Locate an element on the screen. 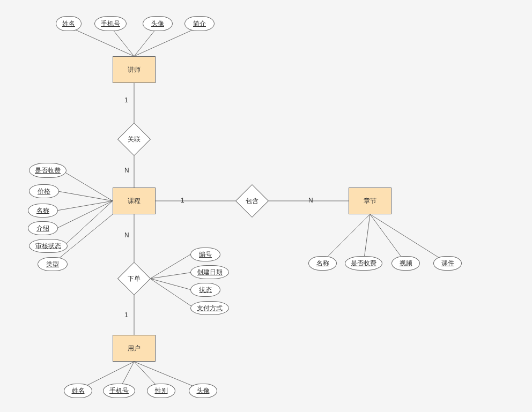  attr-chapter-courseware: 课件 is located at coordinates (447, 264).